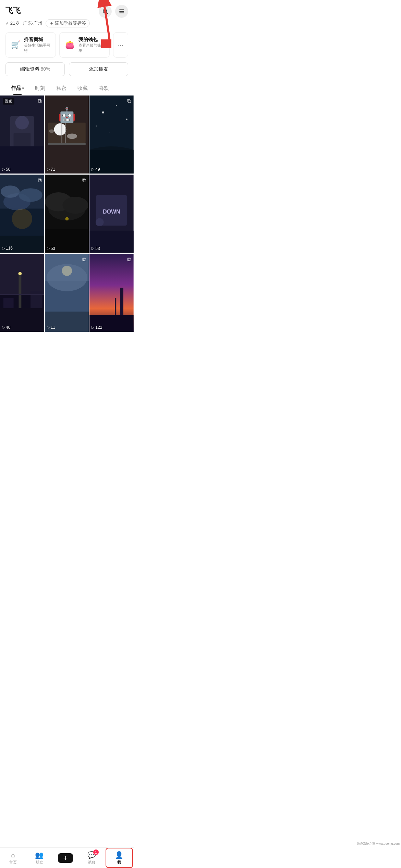  What do you see at coordinates (12, 23) in the screenshot?
I see `gender-age-tag: ♂ 21岁` at bounding box center [12, 23].